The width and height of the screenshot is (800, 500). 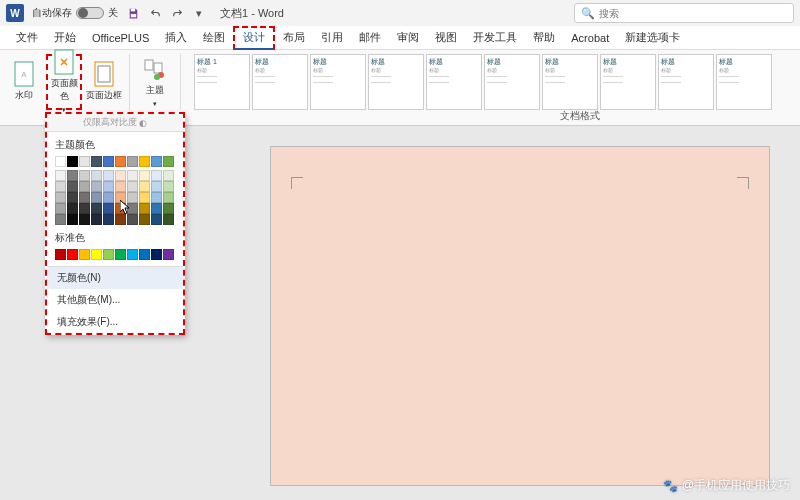 I want to click on watermark-button: A 水印, so click(x=24, y=82).